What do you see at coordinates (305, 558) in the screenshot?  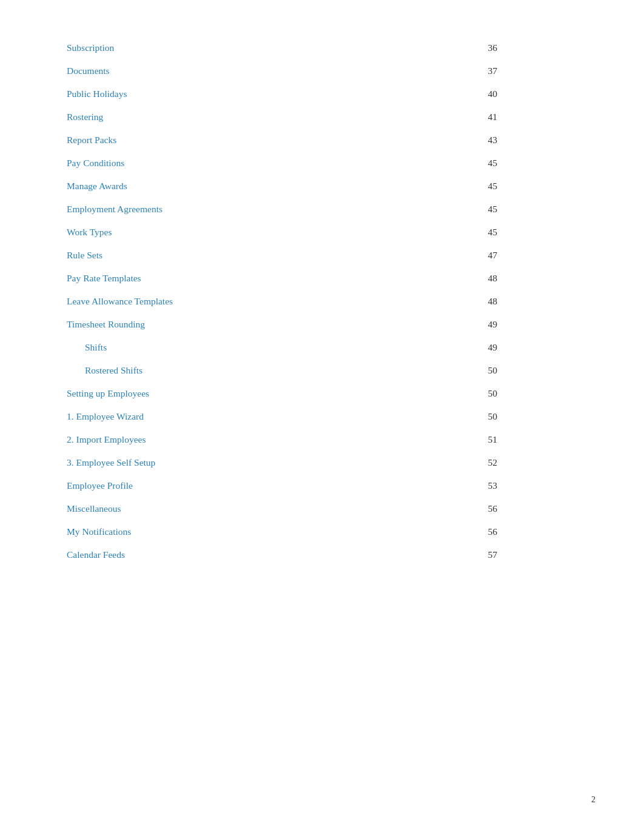 I see `toc-dots-calendar-feeds` at bounding box center [305, 558].